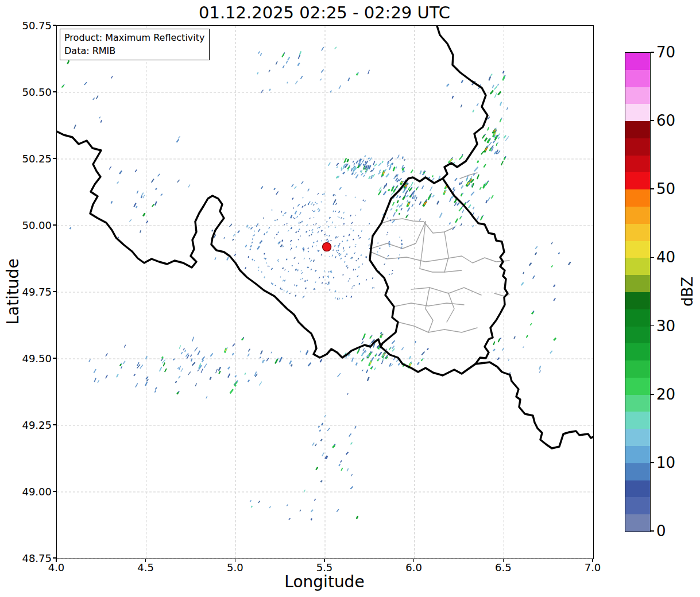 This screenshot has width=700, height=597. Describe the element at coordinates (32, 25) in the screenshot. I see `y-tick-label: 50.75` at that location.